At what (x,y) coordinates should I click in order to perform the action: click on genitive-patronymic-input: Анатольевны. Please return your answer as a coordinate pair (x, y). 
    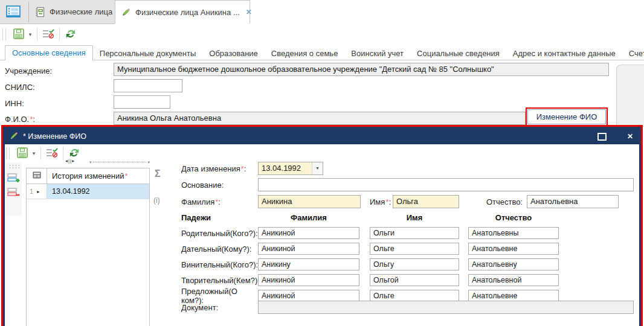
    Looking at the image, I should click on (514, 233).